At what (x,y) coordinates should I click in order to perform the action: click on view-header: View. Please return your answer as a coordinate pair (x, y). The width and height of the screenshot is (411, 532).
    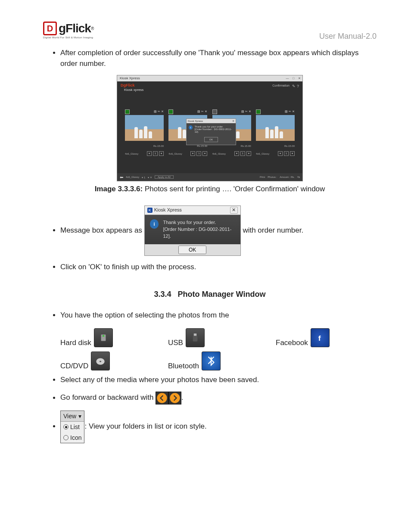
    Looking at the image, I should click on (70, 416).